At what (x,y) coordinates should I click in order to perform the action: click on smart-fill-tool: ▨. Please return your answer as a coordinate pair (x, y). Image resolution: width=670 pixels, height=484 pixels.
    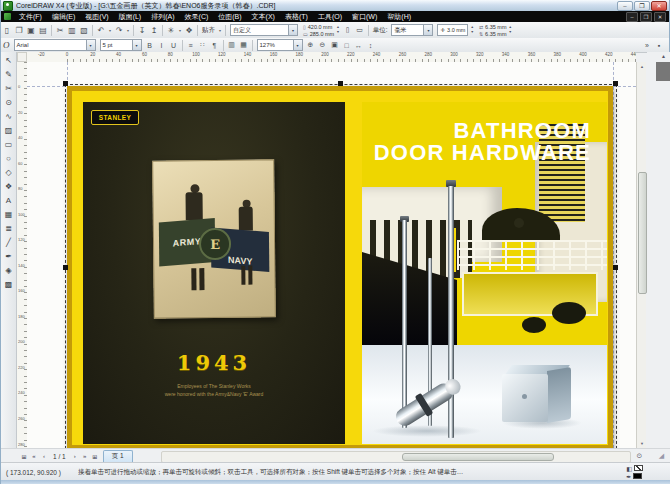
    Looking at the image, I should click on (8, 130).